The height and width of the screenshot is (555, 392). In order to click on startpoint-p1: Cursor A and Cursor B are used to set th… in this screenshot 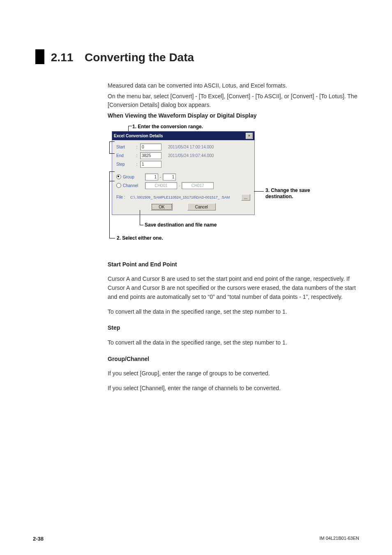, I will do `click(233, 288)`.